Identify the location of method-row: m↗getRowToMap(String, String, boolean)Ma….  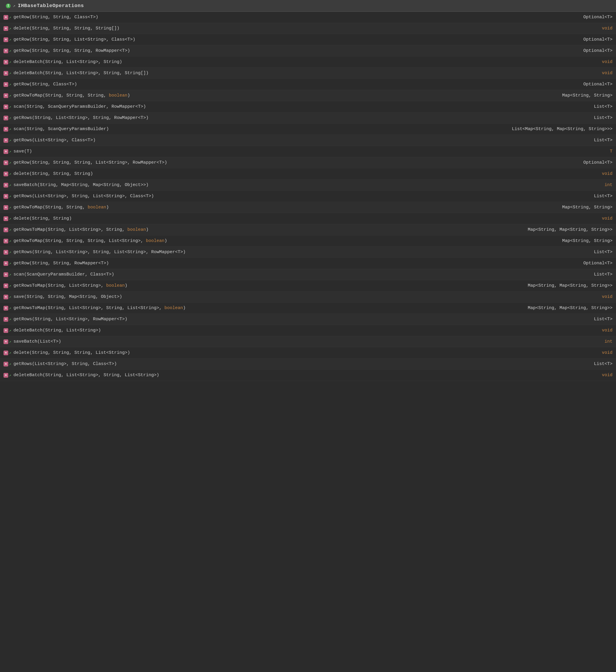
(308, 207).